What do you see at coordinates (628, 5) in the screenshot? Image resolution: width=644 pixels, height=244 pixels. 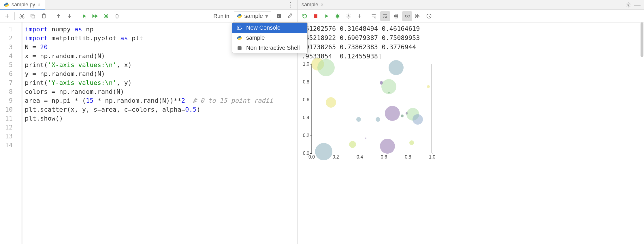 I see `gear-icon` at bounding box center [628, 5].